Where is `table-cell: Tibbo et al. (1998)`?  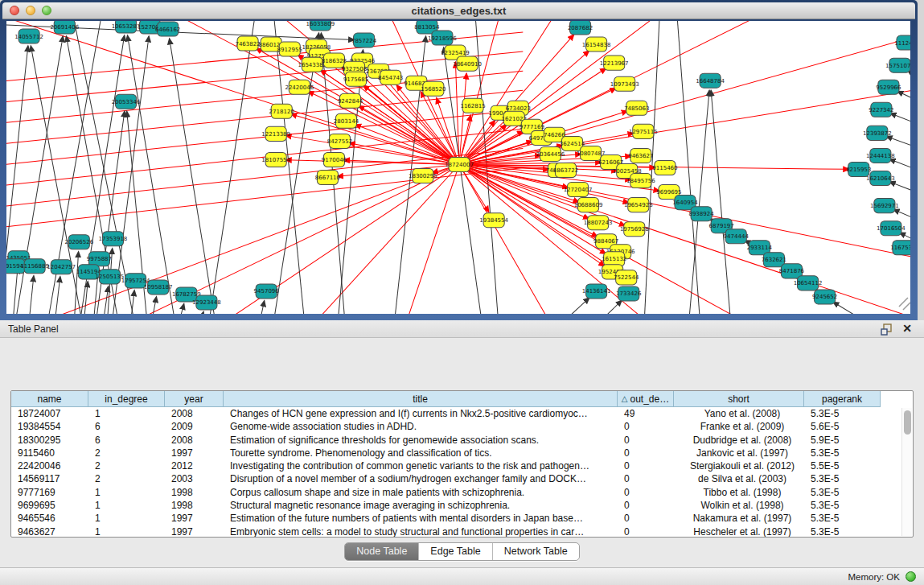 table-cell: Tibbo et al. (1998) is located at coordinates (739, 492).